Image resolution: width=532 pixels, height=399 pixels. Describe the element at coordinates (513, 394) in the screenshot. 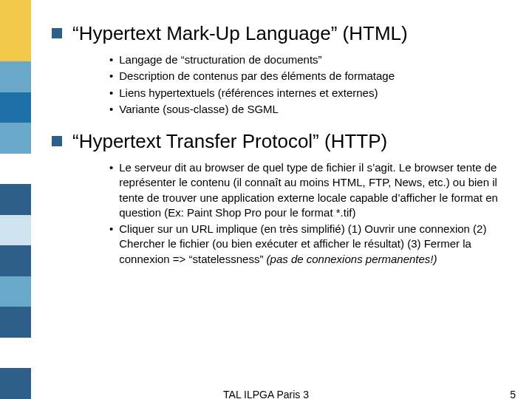

I see `page-number: 5` at that location.